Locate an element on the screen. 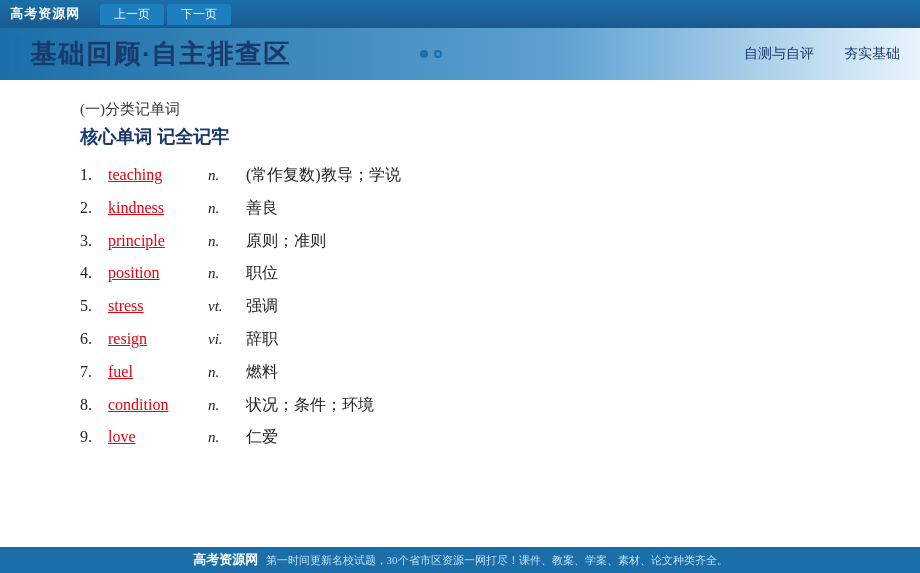 The height and width of the screenshot is (573, 920). list-item: 2. kindness n. 善良 is located at coordinates (470, 208).